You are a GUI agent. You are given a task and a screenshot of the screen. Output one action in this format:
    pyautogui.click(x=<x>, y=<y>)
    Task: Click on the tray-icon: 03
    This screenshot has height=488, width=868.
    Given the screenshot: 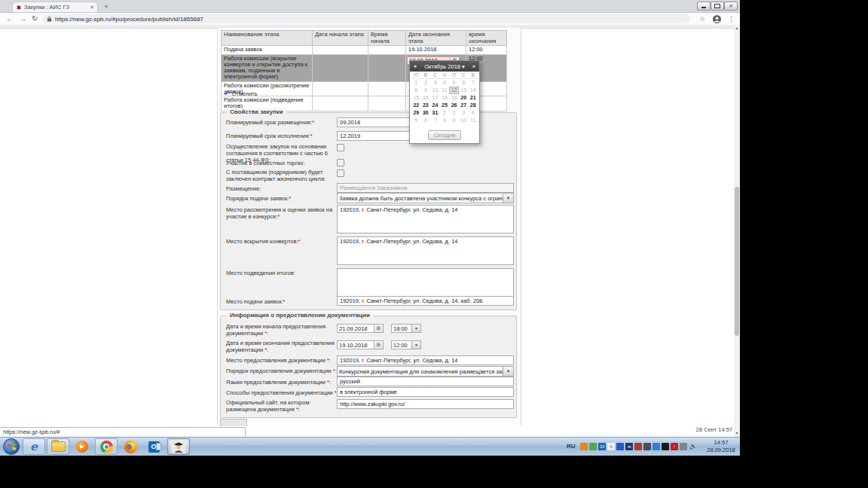 What is the action you would take?
    pyautogui.click(x=602, y=447)
    